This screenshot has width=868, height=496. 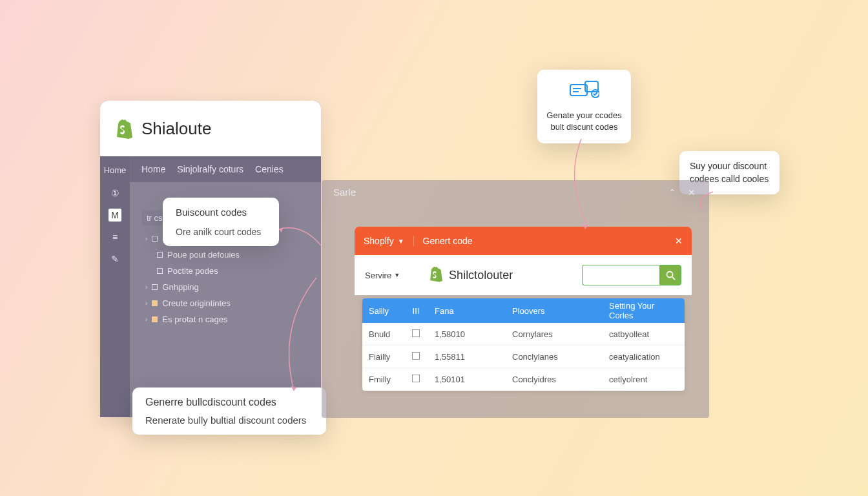 I want to click on callout-line: Renerate bully bultial discount coders, so click(x=229, y=420).